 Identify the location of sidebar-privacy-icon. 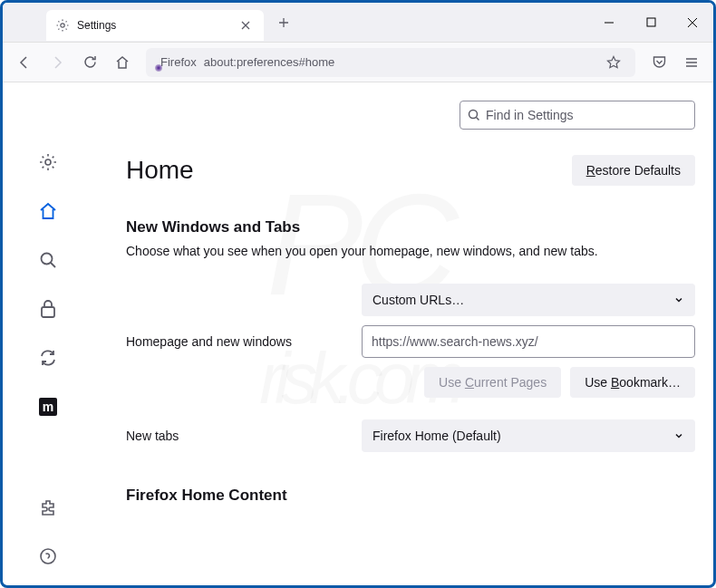
(48, 309).